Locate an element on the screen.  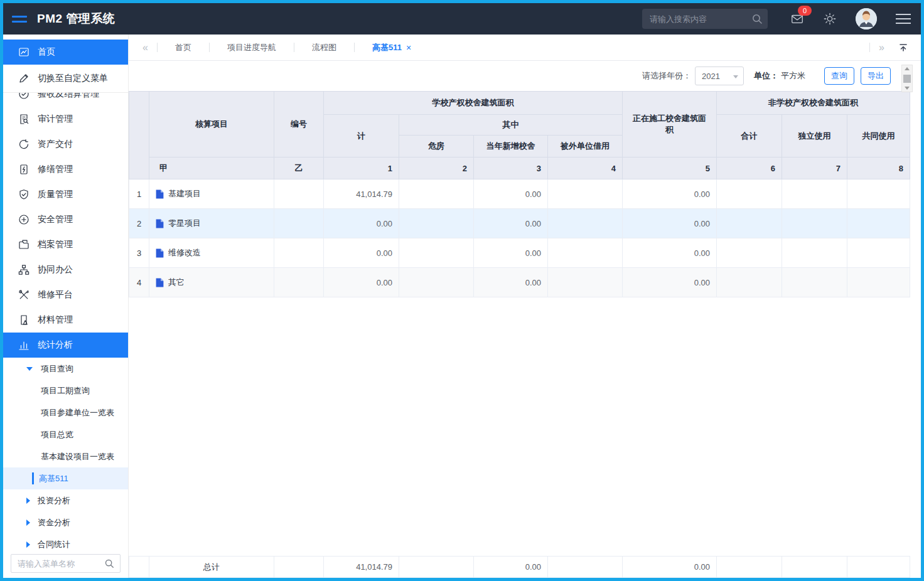
tabs-scroll-right-icon: » is located at coordinates (881, 48).